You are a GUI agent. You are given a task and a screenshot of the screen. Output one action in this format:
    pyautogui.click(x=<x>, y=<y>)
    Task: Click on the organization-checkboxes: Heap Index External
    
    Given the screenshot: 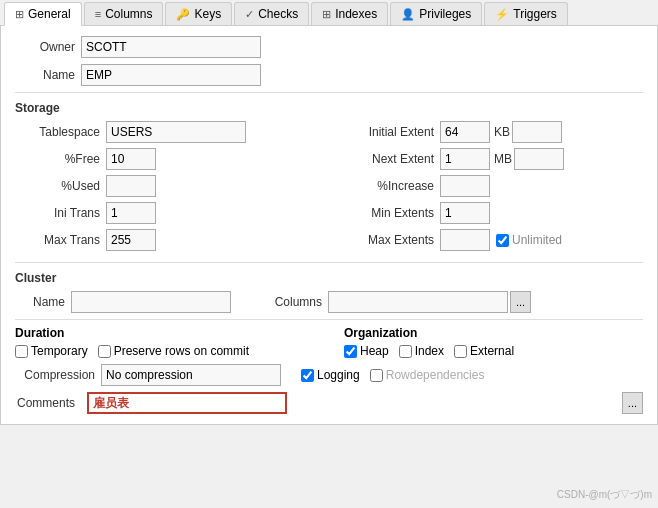 What is the action you would take?
    pyautogui.click(x=494, y=351)
    